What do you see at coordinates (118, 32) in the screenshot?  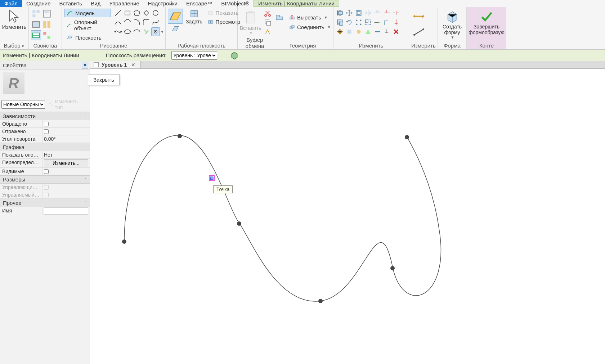 I see `spline-icon` at bounding box center [118, 32].